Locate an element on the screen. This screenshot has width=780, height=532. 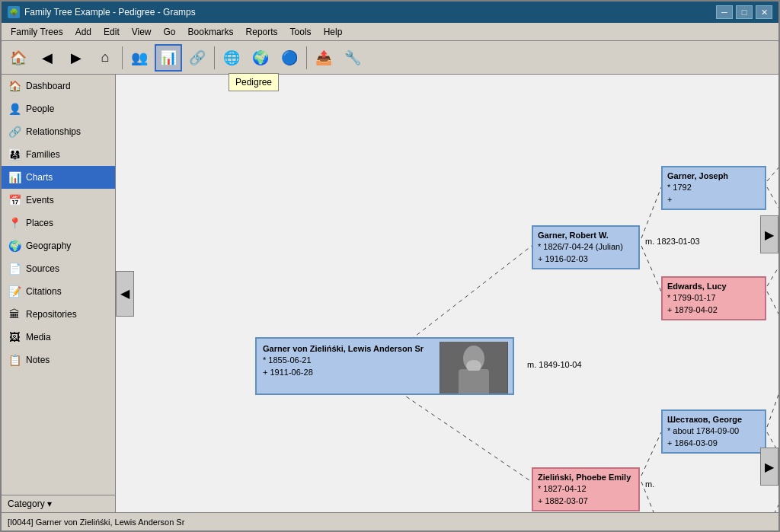
sidebar-label-dashboard: Dashboard is located at coordinates (49, 86).